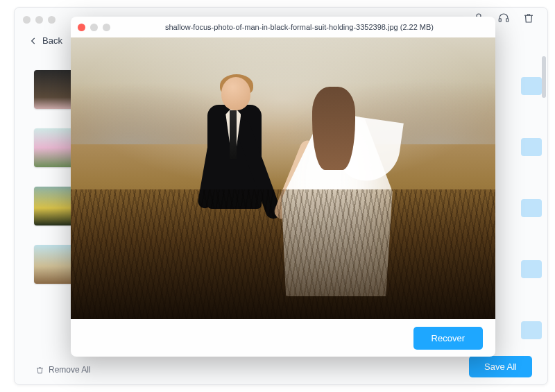 The height and width of the screenshot is (392, 555). Describe the element at coordinates (448, 339) in the screenshot. I see `recover-label: Recover` at that location.